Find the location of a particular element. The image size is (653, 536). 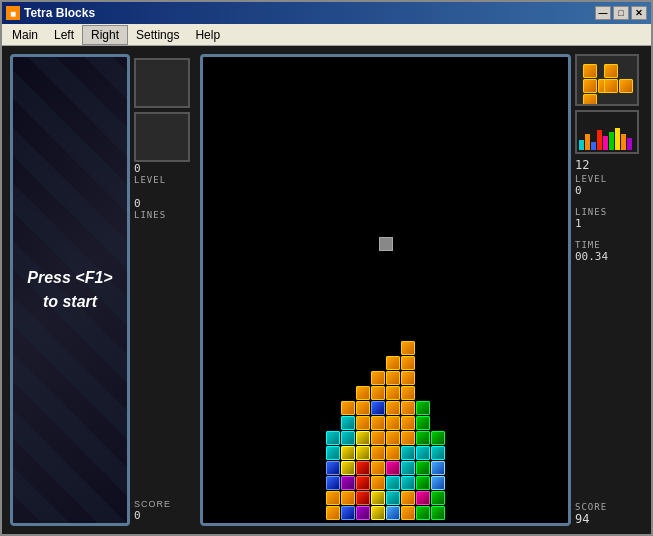

right-score-section: SCORE 94 is located at coordinates (609, 514).